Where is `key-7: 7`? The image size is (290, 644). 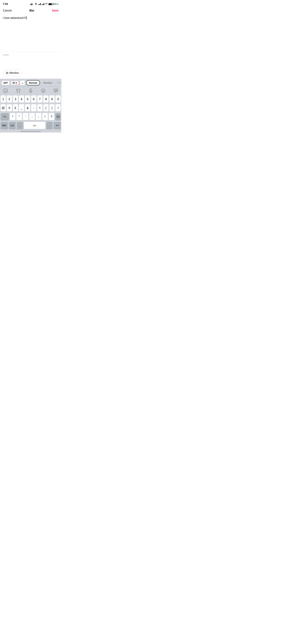 key-7: 7 is located at coordinates (40, 99).